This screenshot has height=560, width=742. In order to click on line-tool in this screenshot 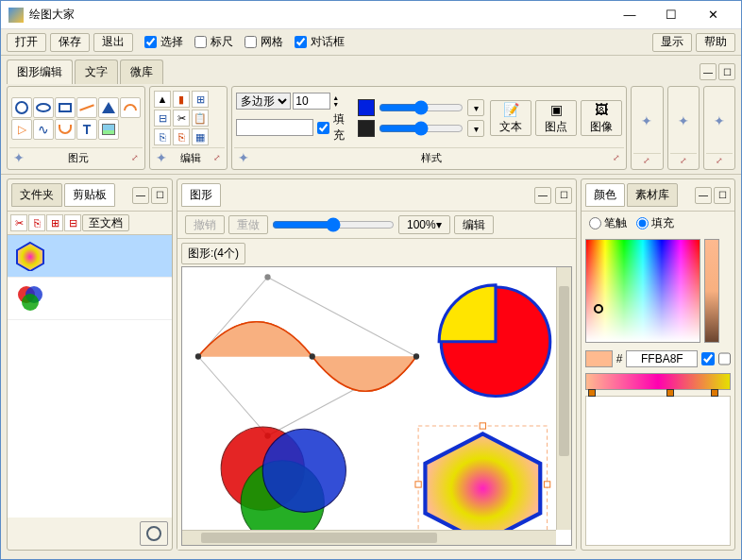, I will do `click(87, 108)`.